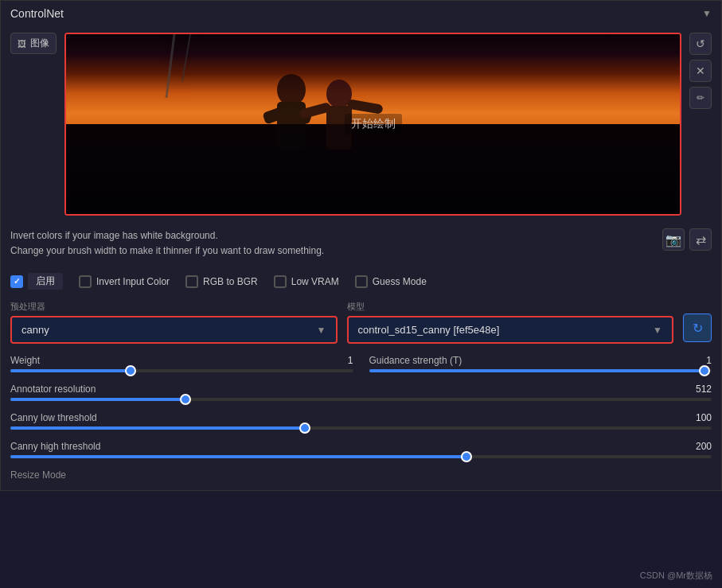 The image size is (722, 588). What do you see at coordinates (361, 421) in the screenshot?
I see `canny-low-row: Canny low threshold 100` at bounding box center [361, 421].